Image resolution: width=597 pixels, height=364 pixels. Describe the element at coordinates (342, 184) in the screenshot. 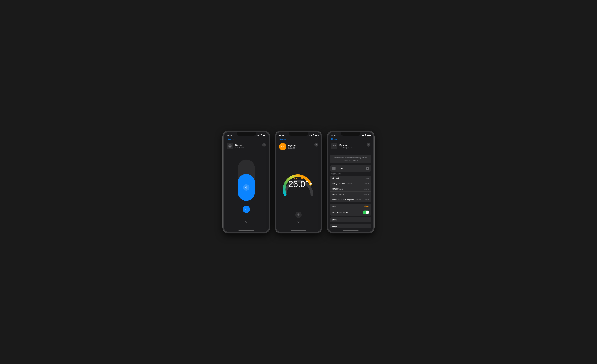

I see `no2-label: Nitrogen dioxide Density` at that location.